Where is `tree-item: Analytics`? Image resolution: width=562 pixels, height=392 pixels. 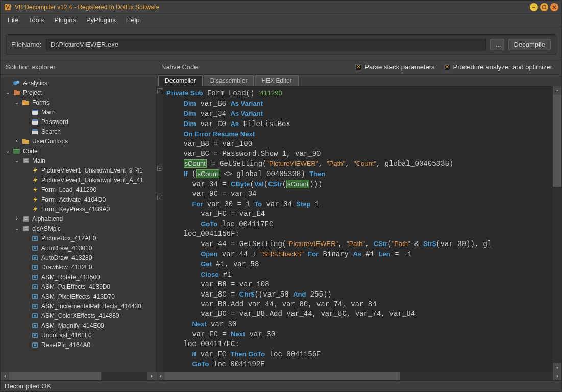 tree-item: Analytics is located at coordinates (78, 83).